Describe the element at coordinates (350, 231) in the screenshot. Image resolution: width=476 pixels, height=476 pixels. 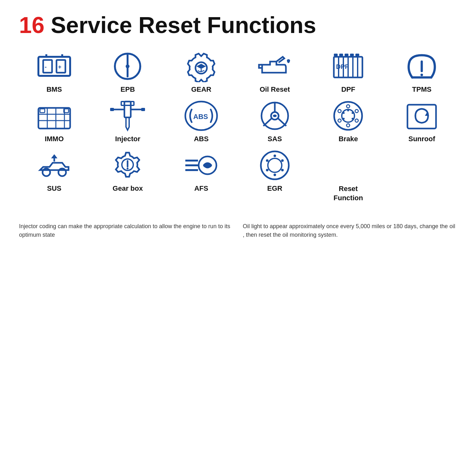
I see `oil-caption: Oil light to appear approximately once e…` at that location.